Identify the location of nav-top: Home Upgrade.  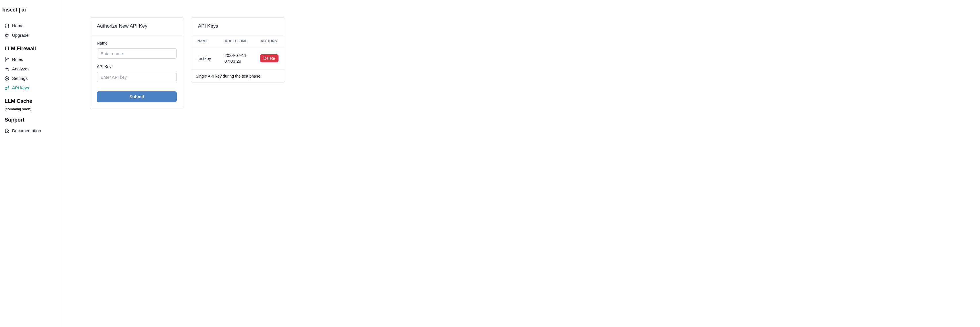
(31, 30).